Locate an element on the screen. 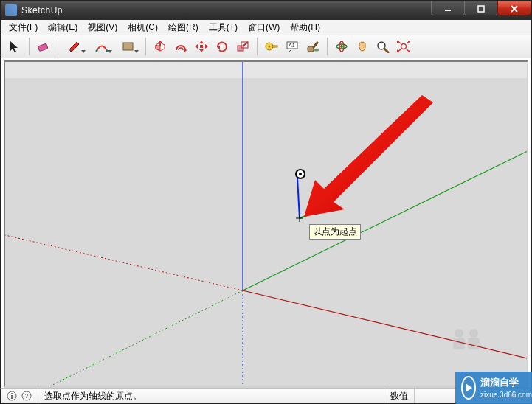 This screenshot has height=404, width=532. status-value-label: 数值 is located at coordinates (400, 396).